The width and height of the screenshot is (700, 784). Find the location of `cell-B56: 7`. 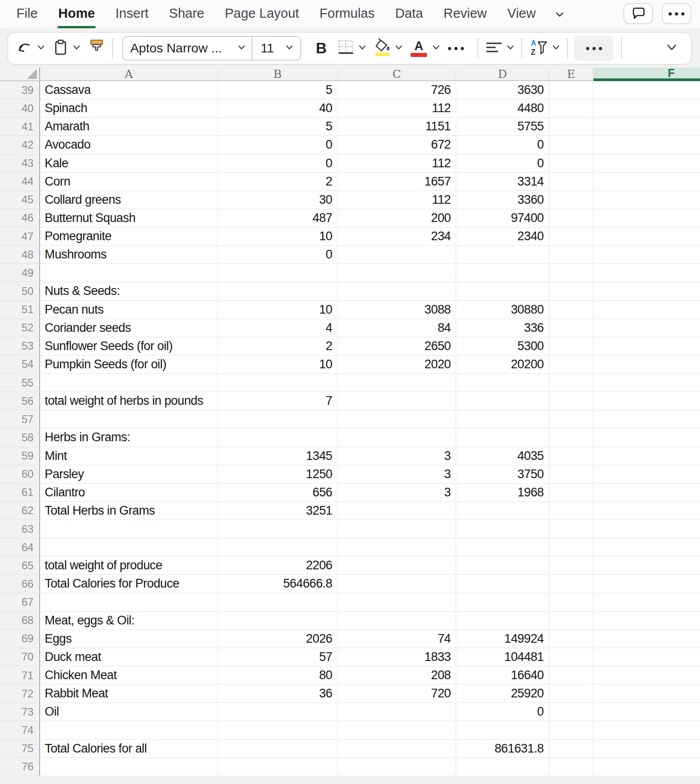

cell-B56: 7 is located at coordinates (278, 401).